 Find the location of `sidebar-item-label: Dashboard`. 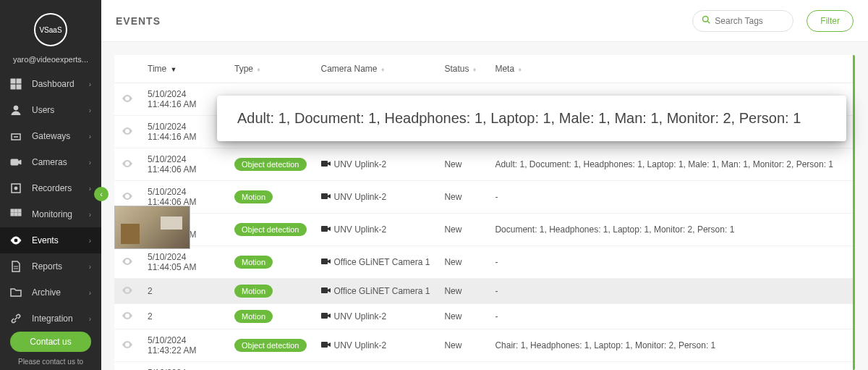

sidebar-item-label: Dashboard is located at coordinates (54, 84).